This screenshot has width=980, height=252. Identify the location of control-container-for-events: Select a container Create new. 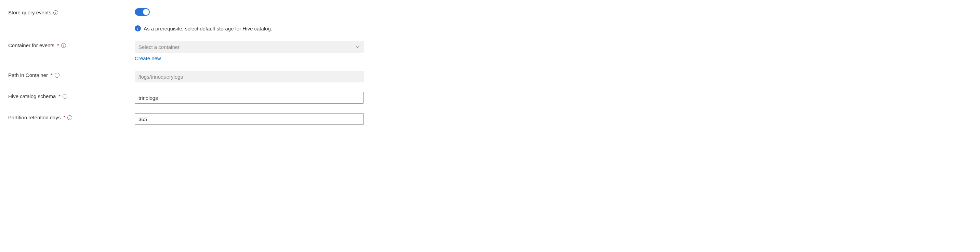
(249, 51).